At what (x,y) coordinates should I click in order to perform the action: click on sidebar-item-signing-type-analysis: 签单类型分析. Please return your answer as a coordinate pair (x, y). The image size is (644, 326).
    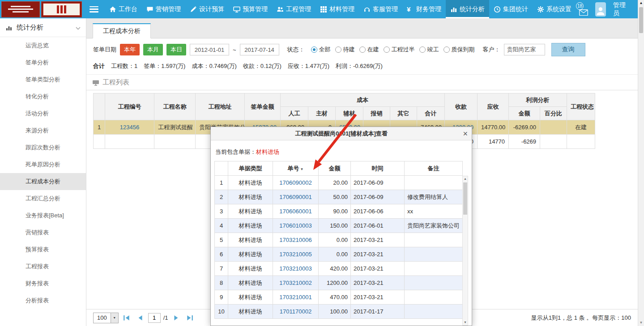
    Looking at the image, I should click on (43, 80).